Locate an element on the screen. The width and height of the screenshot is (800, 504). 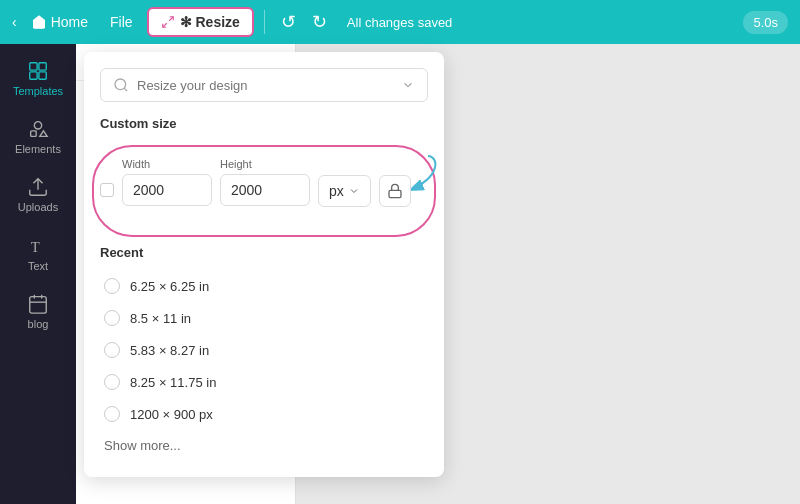
undo-button: ↺ is located at coordinates (288, 22).